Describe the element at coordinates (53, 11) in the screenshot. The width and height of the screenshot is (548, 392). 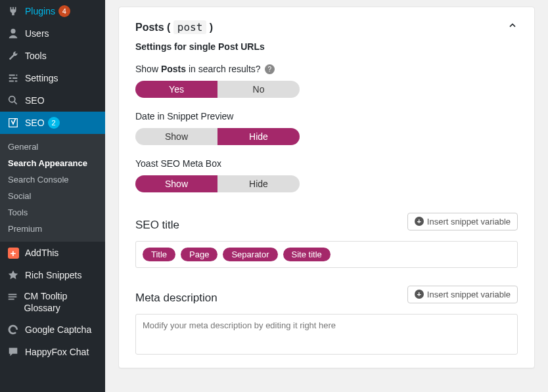
I see `menu-plugins: Plugins 4` at that location.